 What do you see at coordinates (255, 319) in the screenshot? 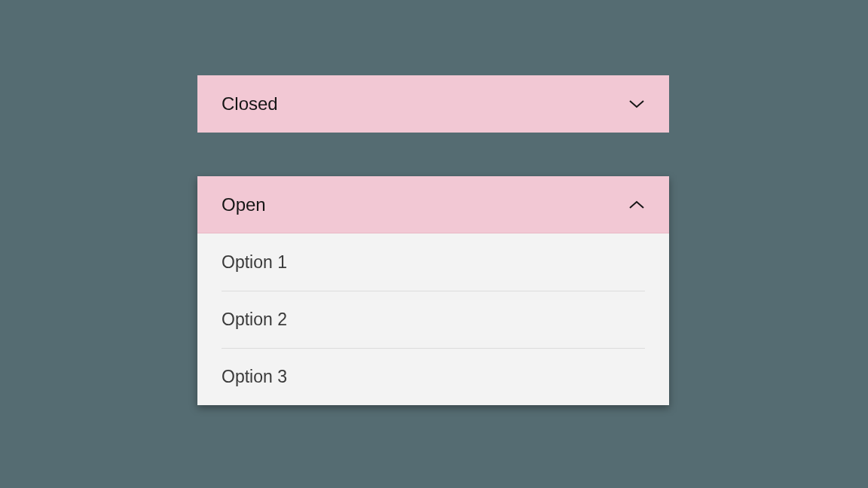
I see `dropdown-option-label: Option 2` at bounding box center [255, 319].